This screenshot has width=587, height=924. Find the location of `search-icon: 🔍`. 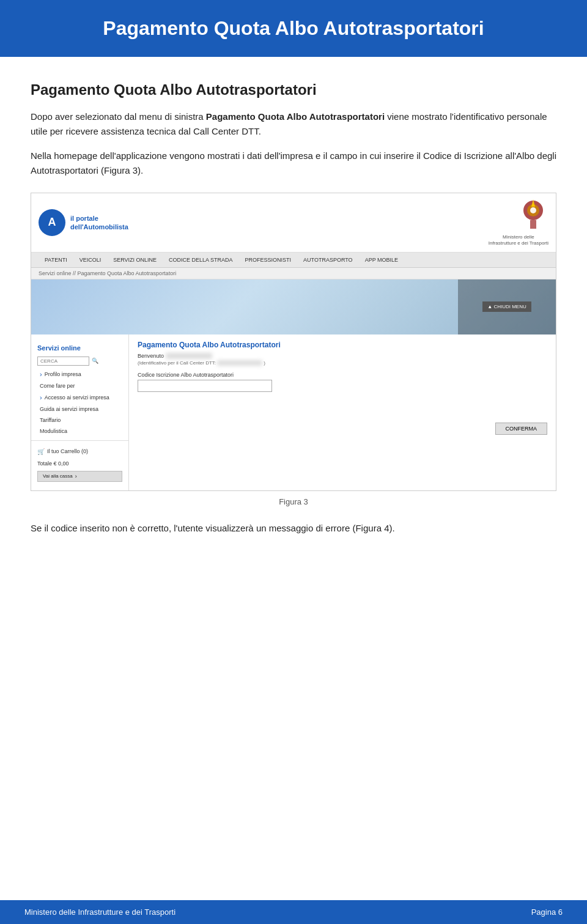

search-icon: 🔍 is located at coordinates (95, 361).